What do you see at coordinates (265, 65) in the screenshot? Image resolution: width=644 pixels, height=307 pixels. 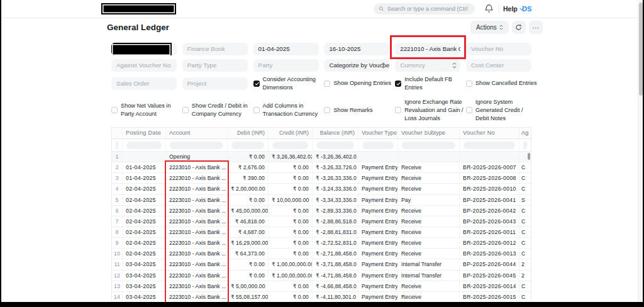 I see `party-filter-text: Party` at bounding box center [265, 65].